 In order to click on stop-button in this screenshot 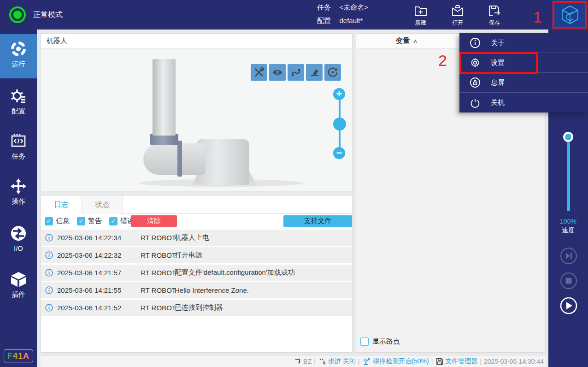, I will do `click(569, 281)`.